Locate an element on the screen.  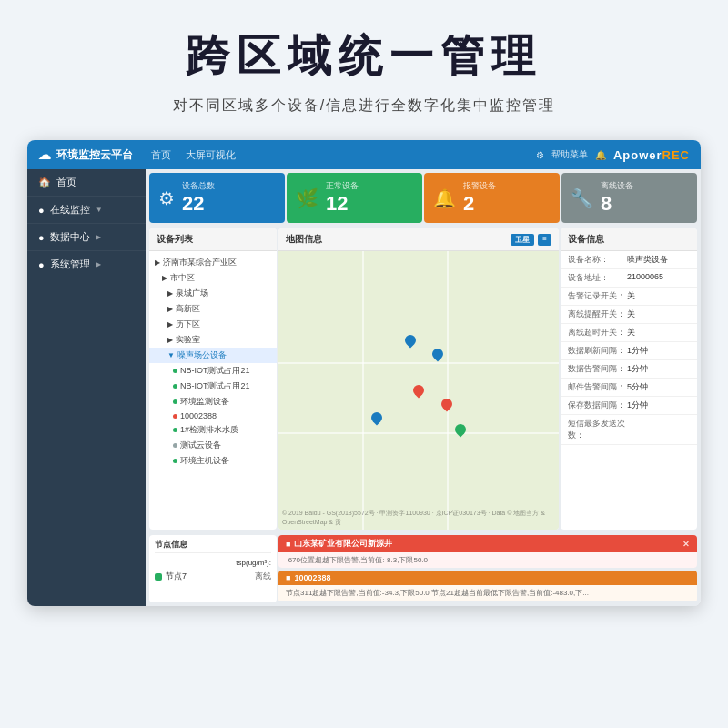
user-menu: 帮助菜单 is located at coordinates (570, 155).